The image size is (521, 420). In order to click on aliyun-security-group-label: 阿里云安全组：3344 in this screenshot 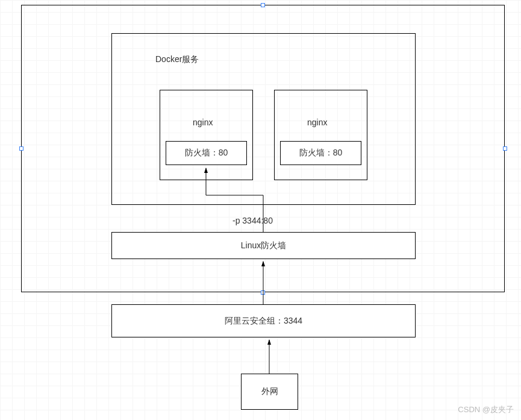, I will do `click(264, 321)`.